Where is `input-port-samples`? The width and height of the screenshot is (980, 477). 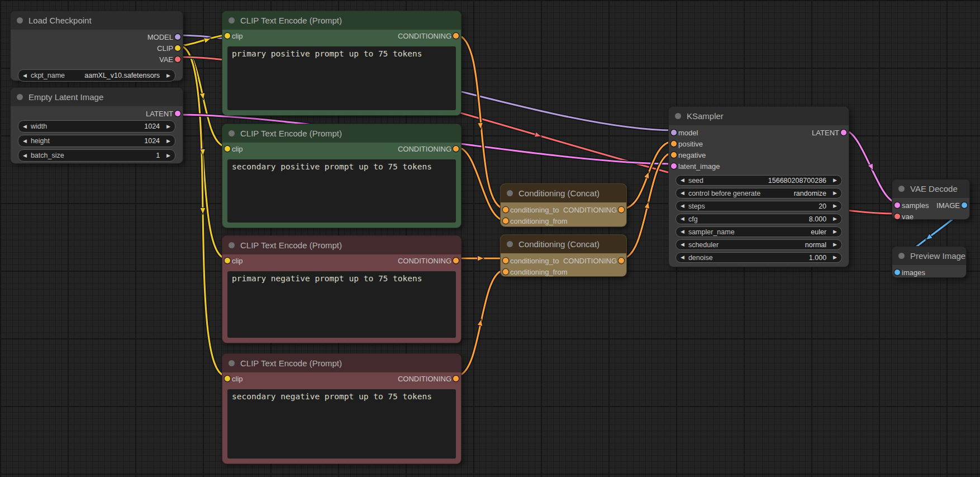
input-port-samples is located at coordinates (897, 205).